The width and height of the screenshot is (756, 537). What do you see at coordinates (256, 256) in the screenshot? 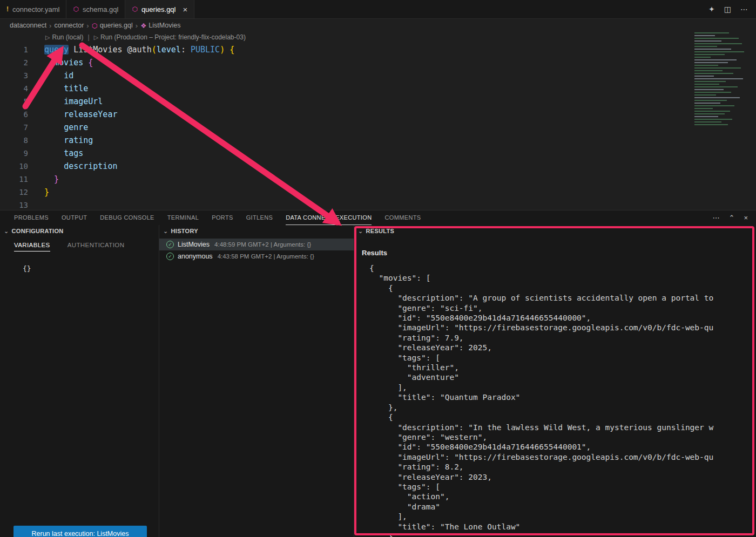
I see `history-entry-anonymous: ✓anonymous4:43:58 PM GMT+2 | Arguments: …` at bounding box center [256, 256].